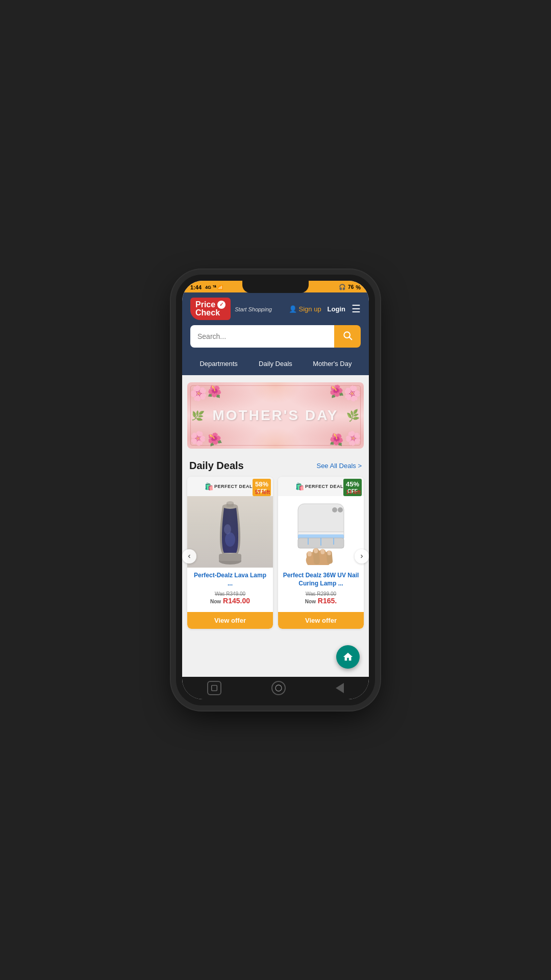  Describe the element at coordinates (324, 309) in the screenshot. I see `header-actions: 👤 Sign up Login ☰` at that location.